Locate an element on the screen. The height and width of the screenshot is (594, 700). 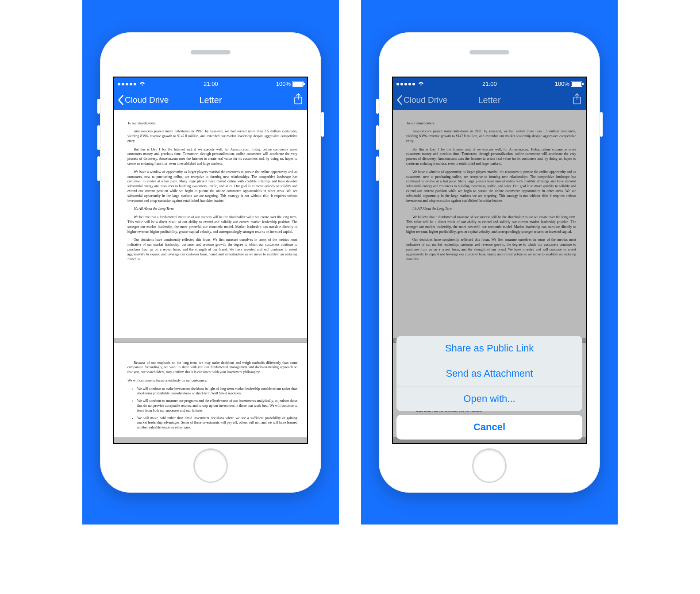
action-send-attachment: Send as Attachment is located at coordinates (489, 374).